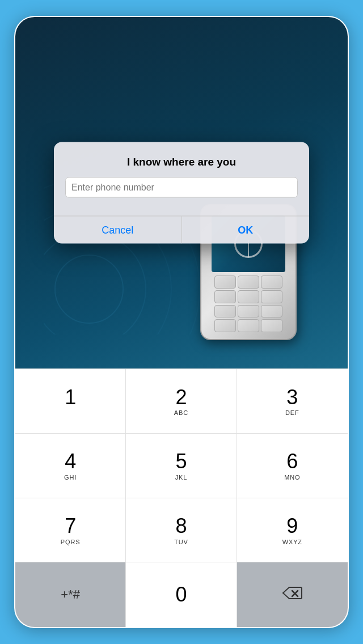  I want to click on phone-number-input, so click(182, 188).